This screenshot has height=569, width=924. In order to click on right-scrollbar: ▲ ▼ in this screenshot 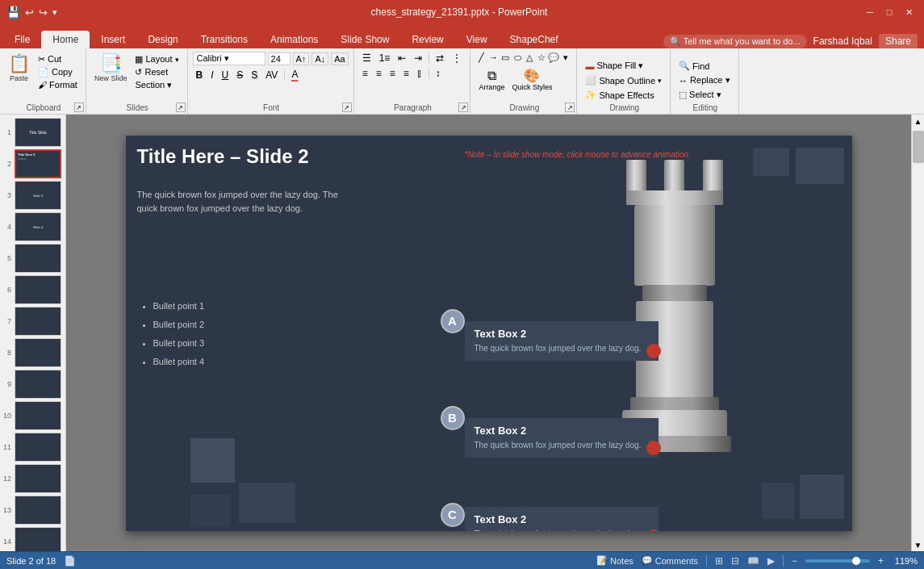, I will do `click(918, 333)`.